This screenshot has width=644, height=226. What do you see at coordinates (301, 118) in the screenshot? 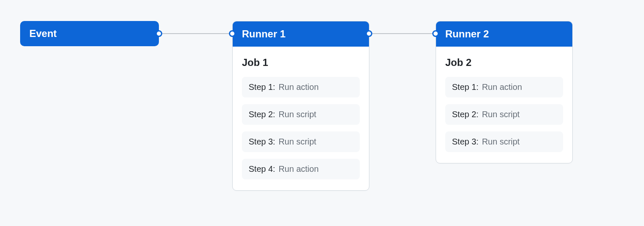
I see `runner-1-body: Job 1 Step 1: Run action Step 2: Run scr…` at bounding box center [301, 118].